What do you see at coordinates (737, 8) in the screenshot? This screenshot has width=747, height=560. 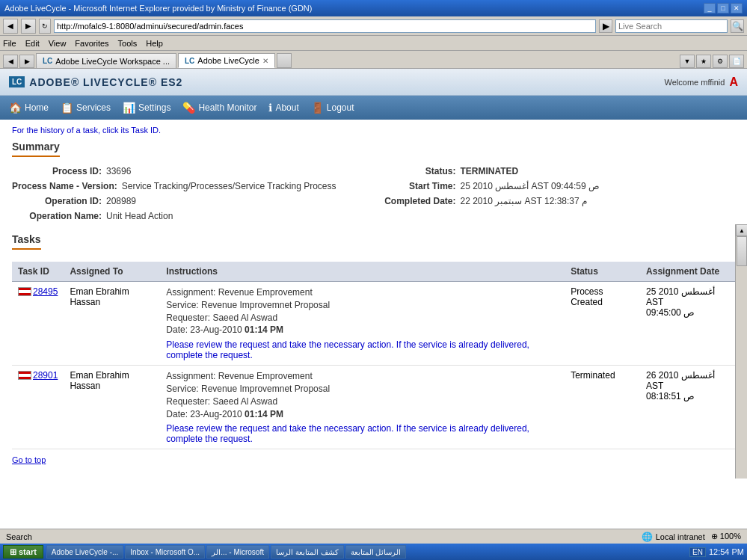 I see `close-button: ✕` at bounding box center [737, 8].